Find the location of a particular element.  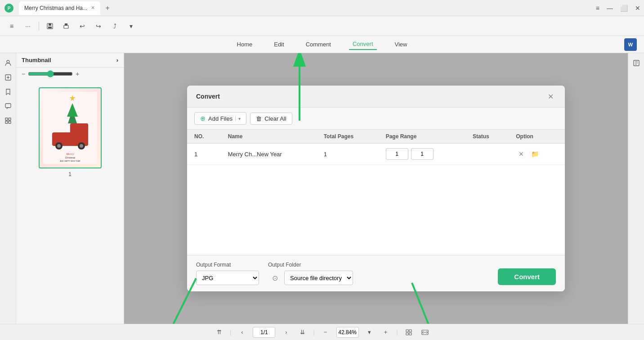

cell-name: Merry Ch...New Year is located at coordinates (269, 154).